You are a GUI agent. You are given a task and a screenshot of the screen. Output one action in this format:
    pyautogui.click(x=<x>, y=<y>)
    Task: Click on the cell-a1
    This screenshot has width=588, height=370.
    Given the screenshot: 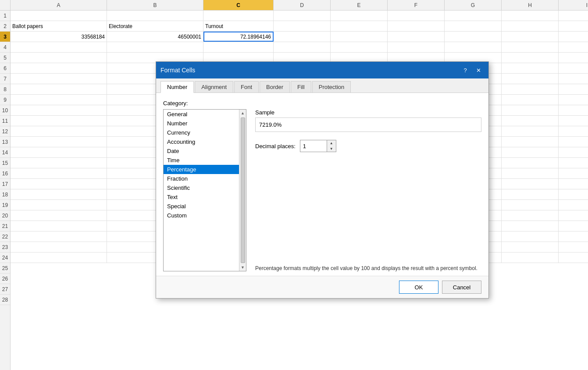 What is the action you would take?
    pyautogui.click(x=59, y=16)
    